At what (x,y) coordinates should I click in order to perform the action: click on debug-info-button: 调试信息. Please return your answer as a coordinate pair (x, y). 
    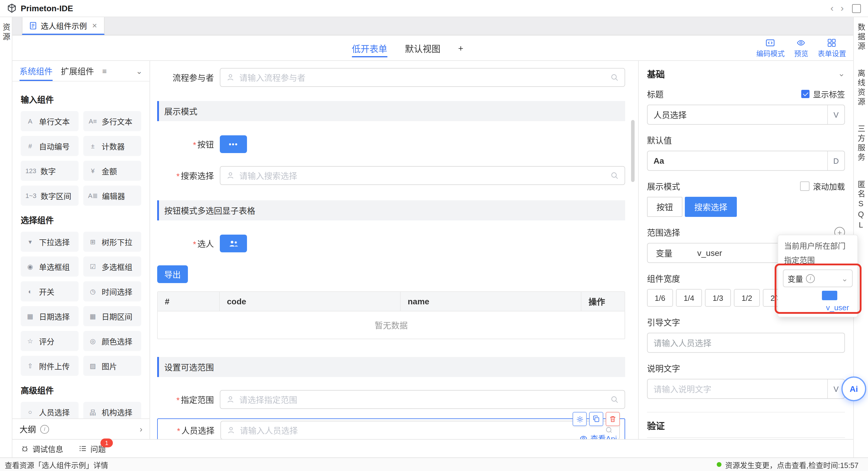
    Looking at the image, I should click on (42, 449).